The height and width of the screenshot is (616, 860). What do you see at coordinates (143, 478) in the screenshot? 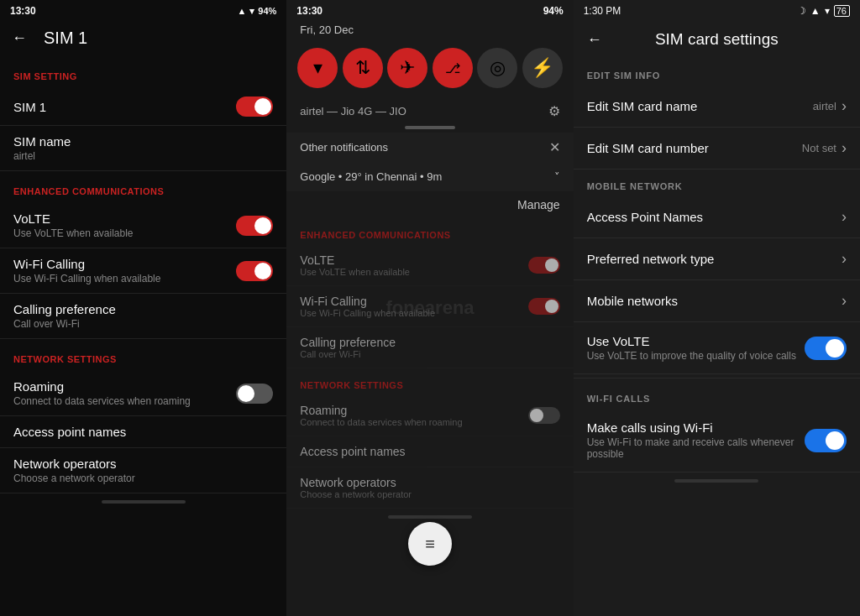
I see `network-op-sub-1: Choose a network operator` at bounding box center [143, 478].